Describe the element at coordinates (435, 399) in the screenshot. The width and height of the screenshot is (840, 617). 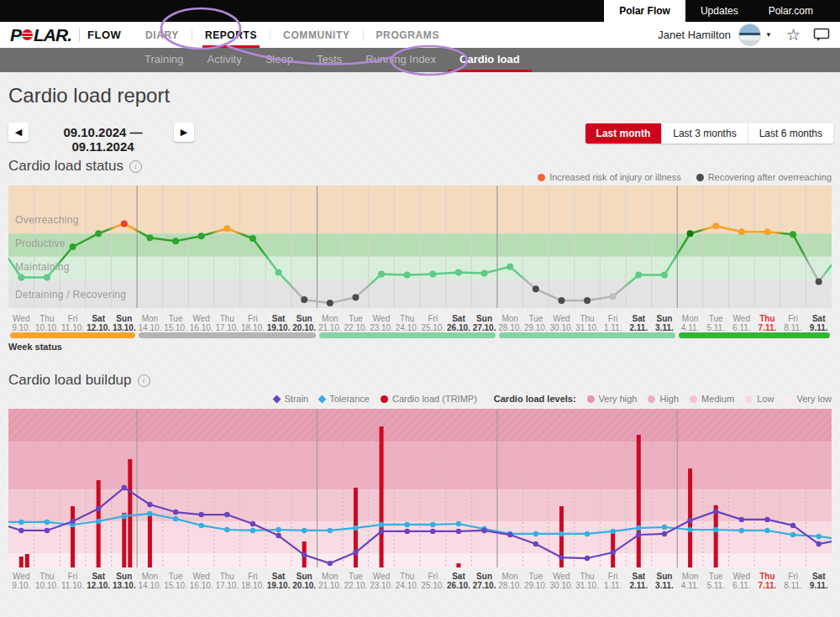
I see `legend-label: Cardio load (TRIMP)` at that location.